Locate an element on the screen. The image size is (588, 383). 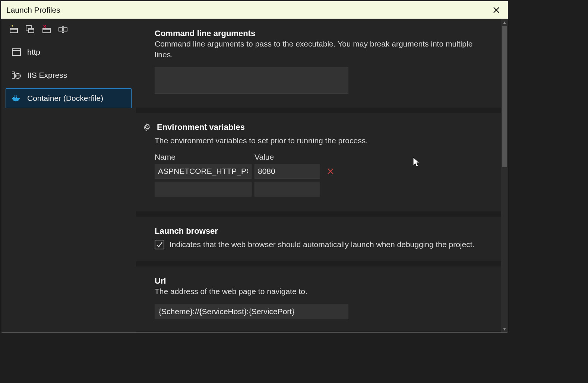
vertical-scrollbar: ▲ ▼ is located at coordinates (505, 176).